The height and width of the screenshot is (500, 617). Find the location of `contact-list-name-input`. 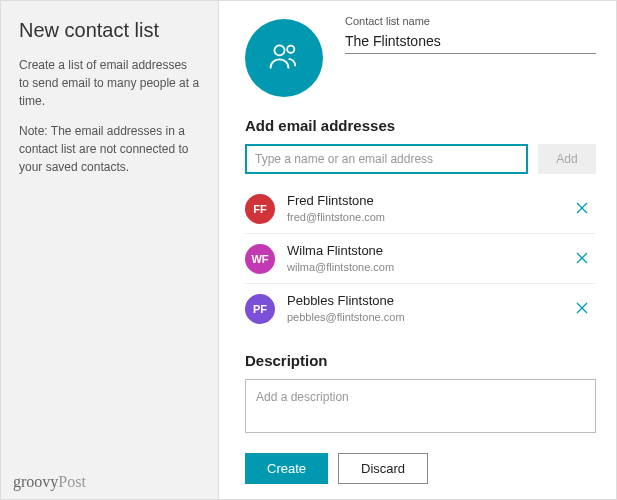

contact-list-name-input is located at coordinates (470, 42).